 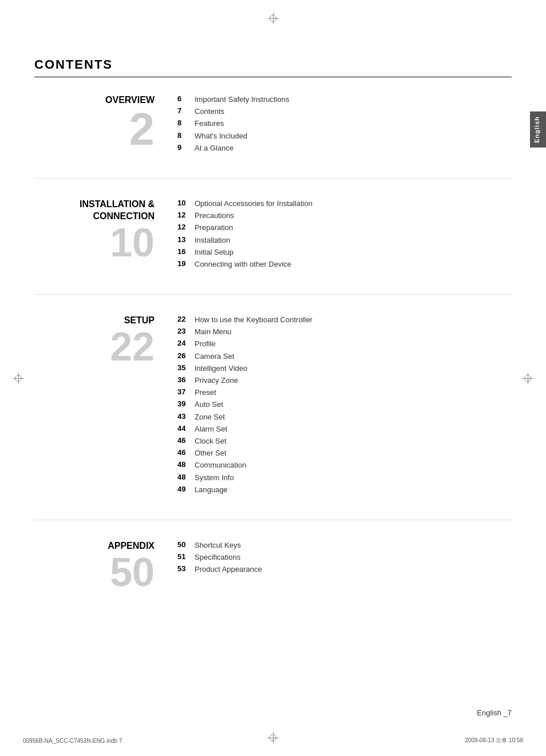 What do you see at coordinates (353, 332) in the screenshot?
I see `toc-entry-label: Main Menu` at bounding box center [353, 332].